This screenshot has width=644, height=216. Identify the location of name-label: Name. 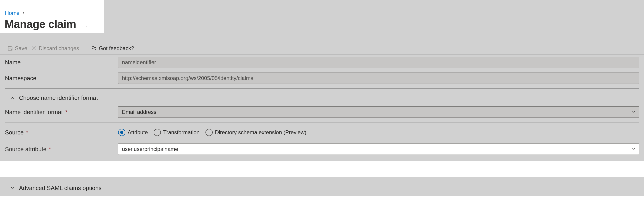
(62, 62).